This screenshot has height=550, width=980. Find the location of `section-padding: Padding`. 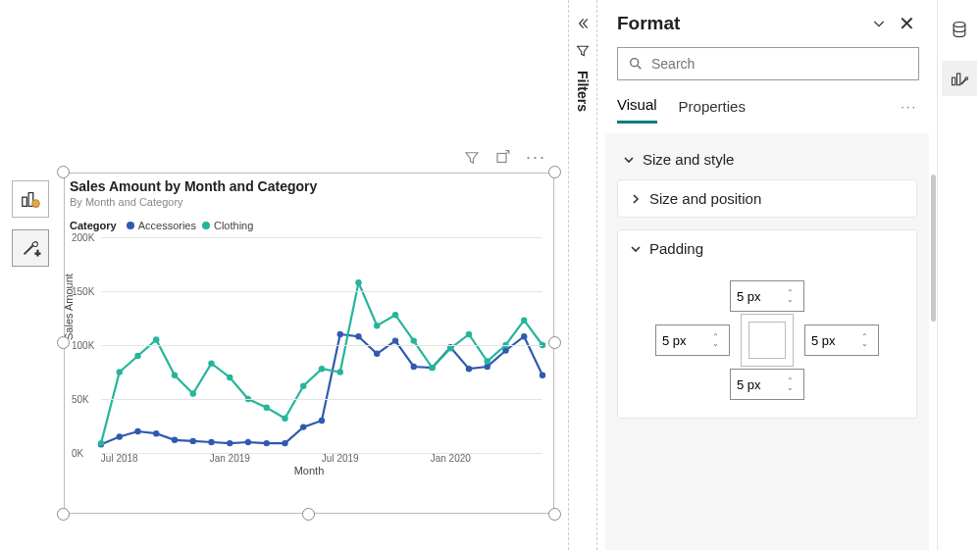

section-padding: Padding is located at coordinates (767, 249).